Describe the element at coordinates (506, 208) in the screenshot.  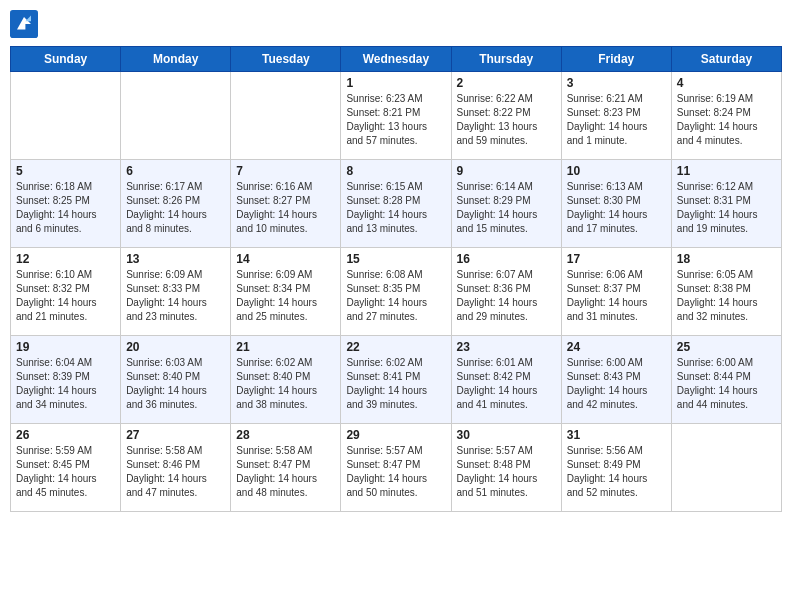
I see `day-info: Sunrise: 6:14 AM Sunset: 8:29 PM Dayligh…` at that location.